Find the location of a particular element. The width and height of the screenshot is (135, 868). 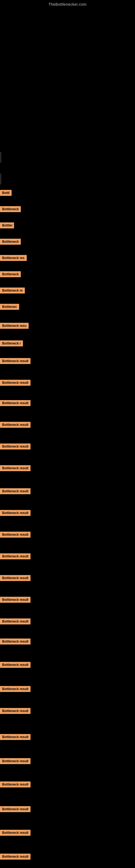

bottleneck-result-badge: Bottleneck resu is located at coordinates (14, 326).